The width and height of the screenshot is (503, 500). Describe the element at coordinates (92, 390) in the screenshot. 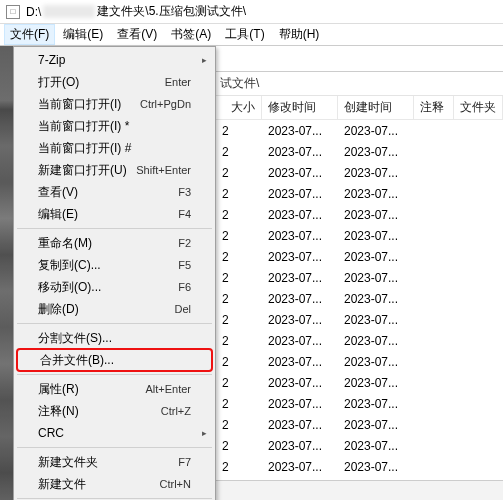

I see `menu-item-label: 属性(R)` at that location.